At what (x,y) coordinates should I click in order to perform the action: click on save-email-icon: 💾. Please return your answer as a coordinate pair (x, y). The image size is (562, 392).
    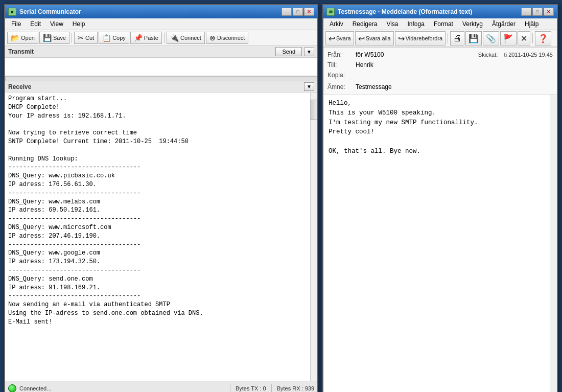
    Looking at the image, I should click on (474, 39).